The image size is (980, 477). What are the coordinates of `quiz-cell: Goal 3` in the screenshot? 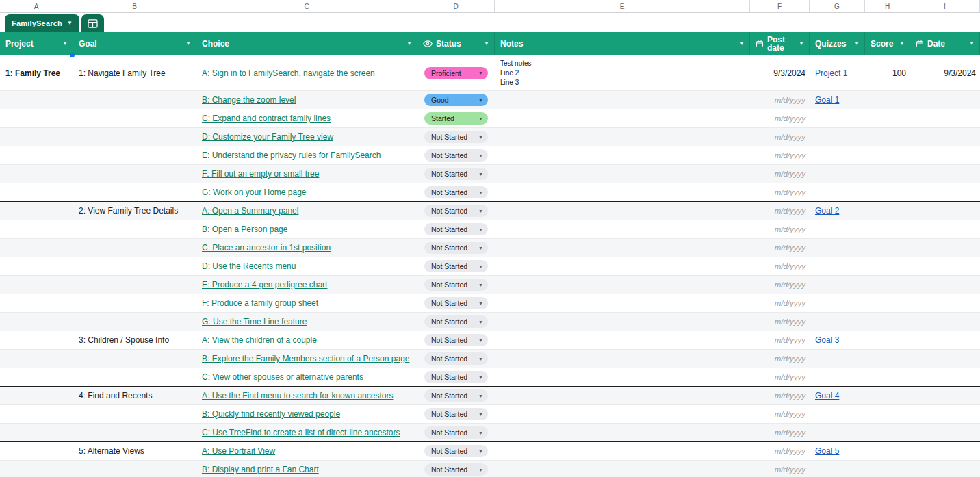 It's located at (838, 340).